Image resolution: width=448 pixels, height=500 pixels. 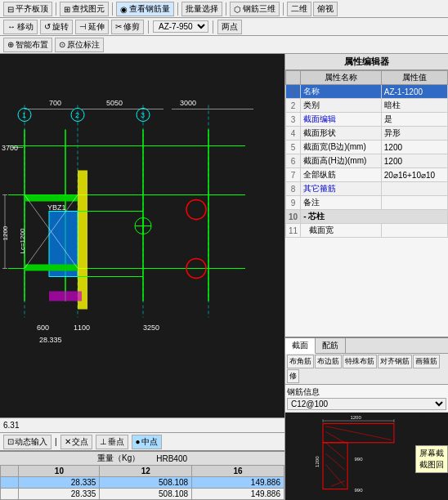 What do you see at coordinates (114, 103) in the screenshot?
I see `svg-text: 5050` at bounding box center [114, 103].